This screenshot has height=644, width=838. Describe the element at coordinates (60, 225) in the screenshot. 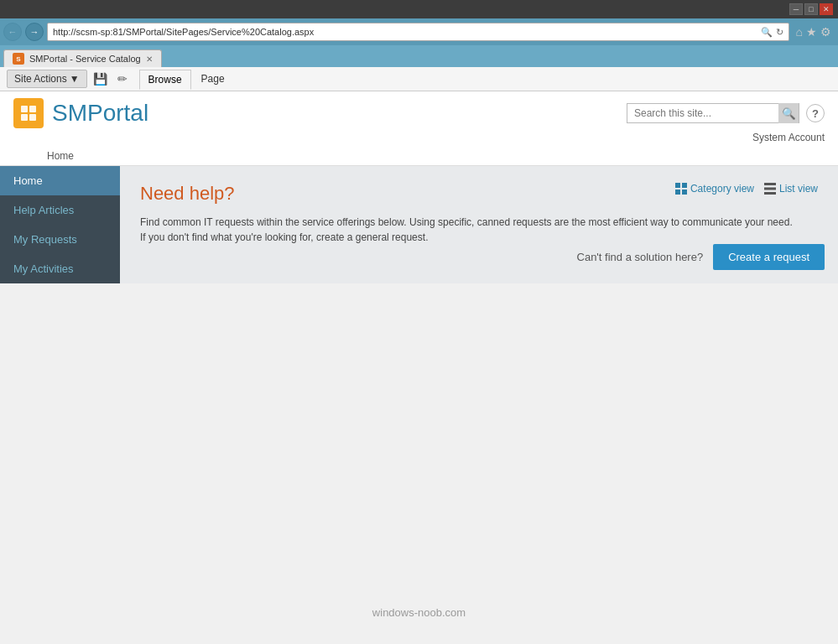

I see `sidebar: Home Help Articles My Requests My Activi…` at that location.